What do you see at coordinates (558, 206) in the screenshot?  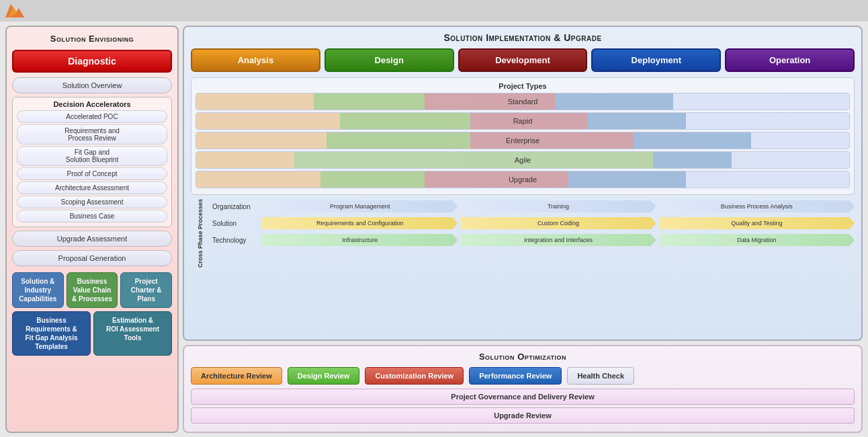 I see `cp-arrow-training: Training` at bounding box center [558, 206].